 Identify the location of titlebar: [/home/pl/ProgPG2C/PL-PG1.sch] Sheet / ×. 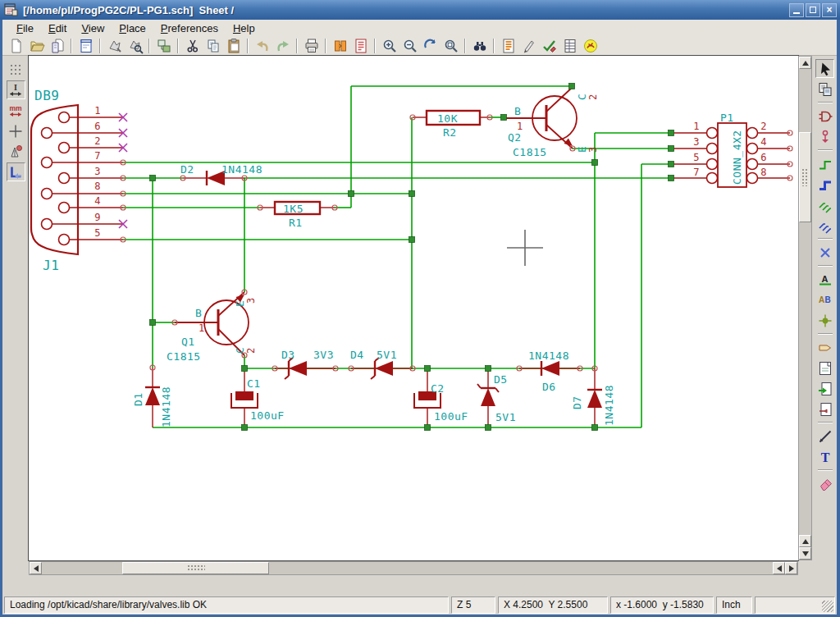
(420, 10).